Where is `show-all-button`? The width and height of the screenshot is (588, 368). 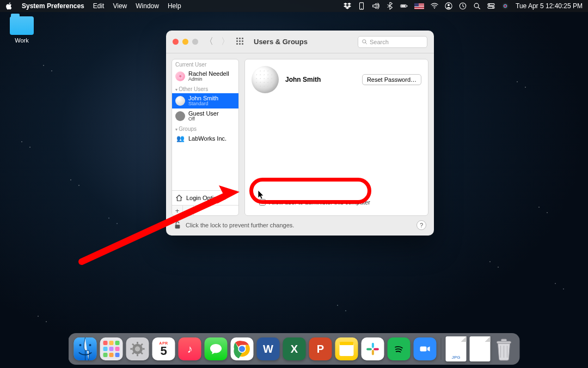
show-all-button is located at coordinates (241, 42).